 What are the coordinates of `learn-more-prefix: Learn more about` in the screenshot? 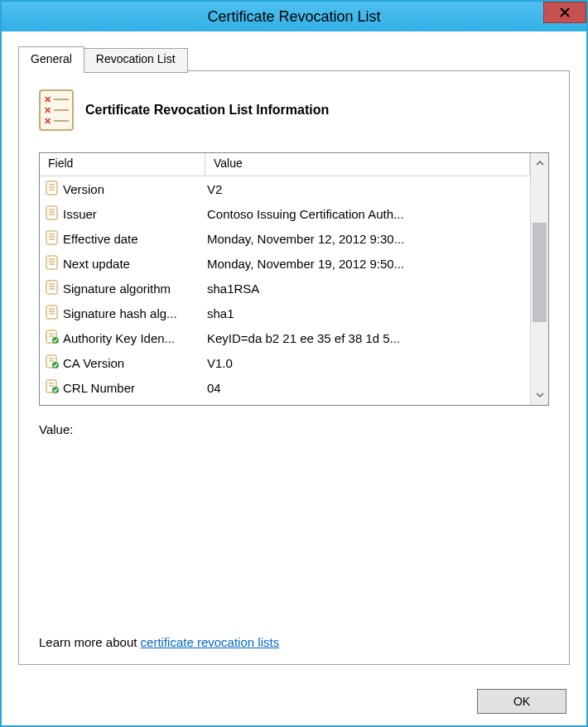 It's located at (89, 643).